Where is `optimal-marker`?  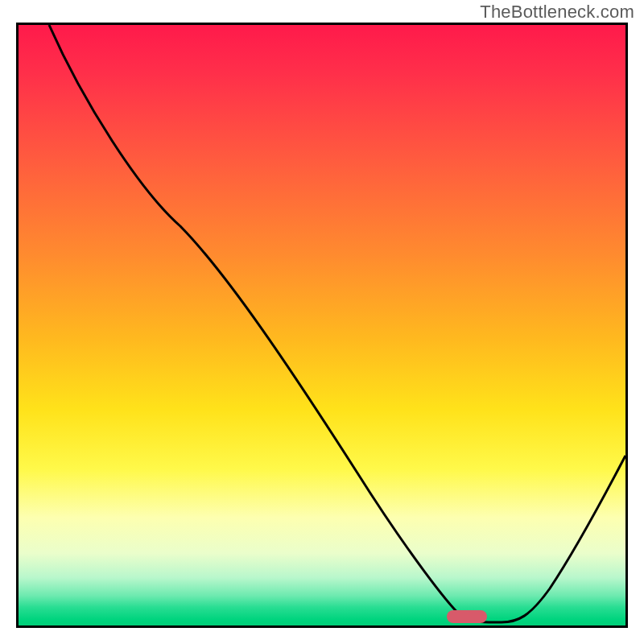
optimal-marker is located at coordinates (467, 617).